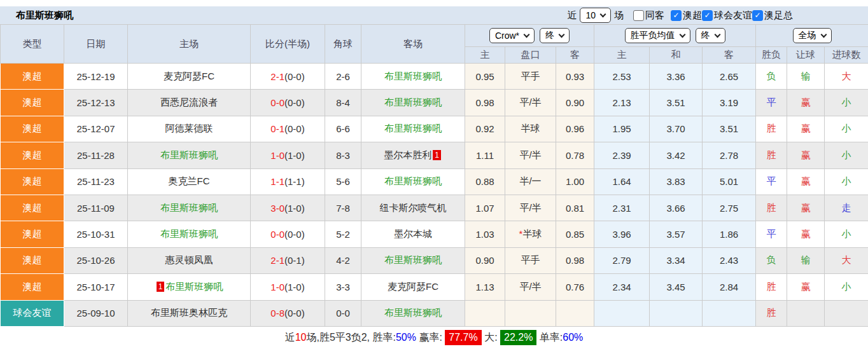  I want to click on cell-date: 25-11-09, so click(96, 207).